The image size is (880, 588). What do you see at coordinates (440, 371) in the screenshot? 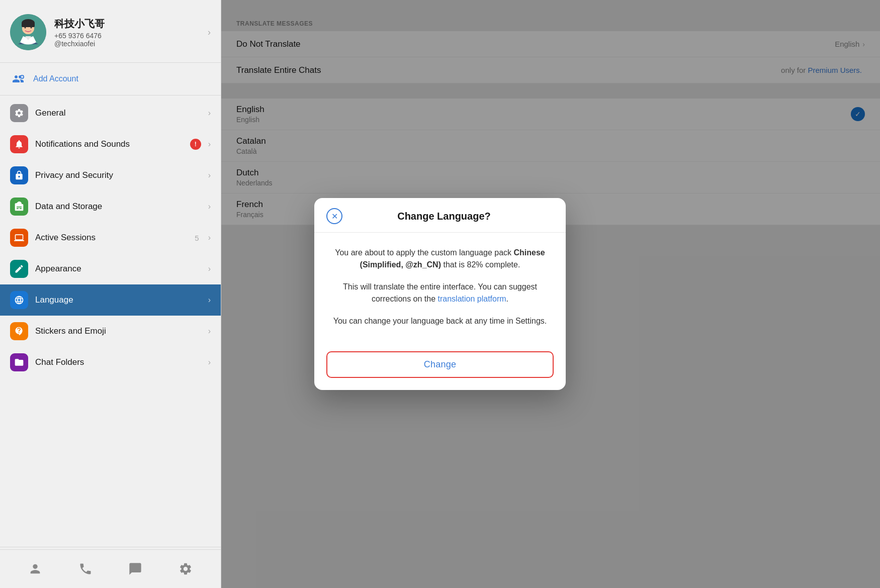
I see `modal-footer: Change` at bounding box center [440, 371].